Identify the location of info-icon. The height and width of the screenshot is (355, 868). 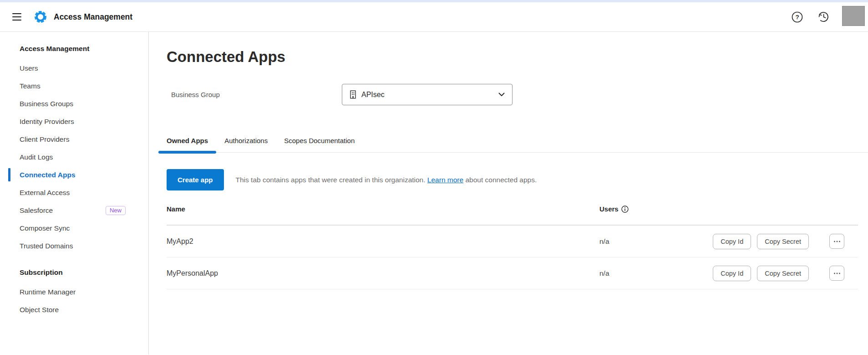
(625, 209).